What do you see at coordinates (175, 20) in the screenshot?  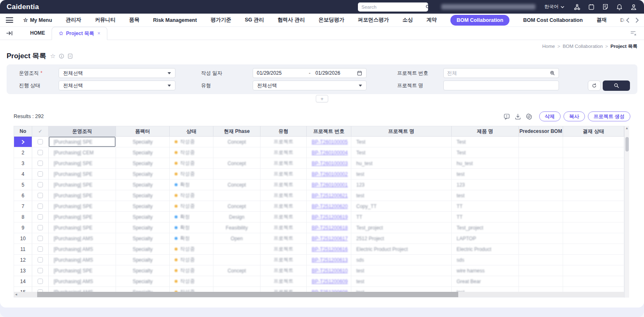 I see `menu-item-risk-management: Risk Management` at bounding box center [175, 20].